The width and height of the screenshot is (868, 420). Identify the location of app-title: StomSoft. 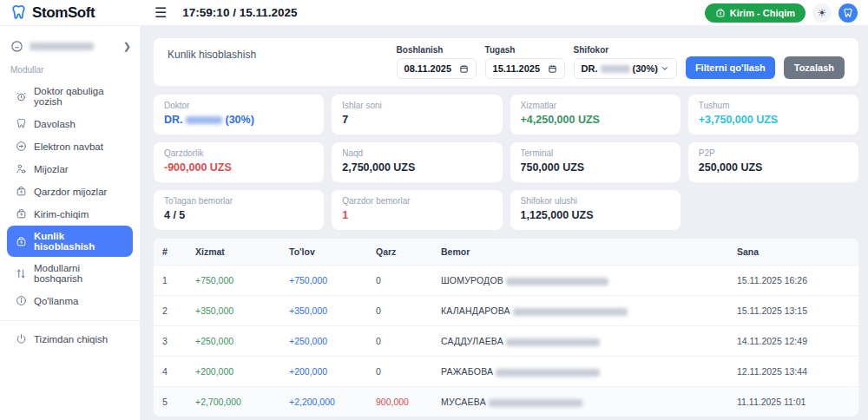
(63, 13).